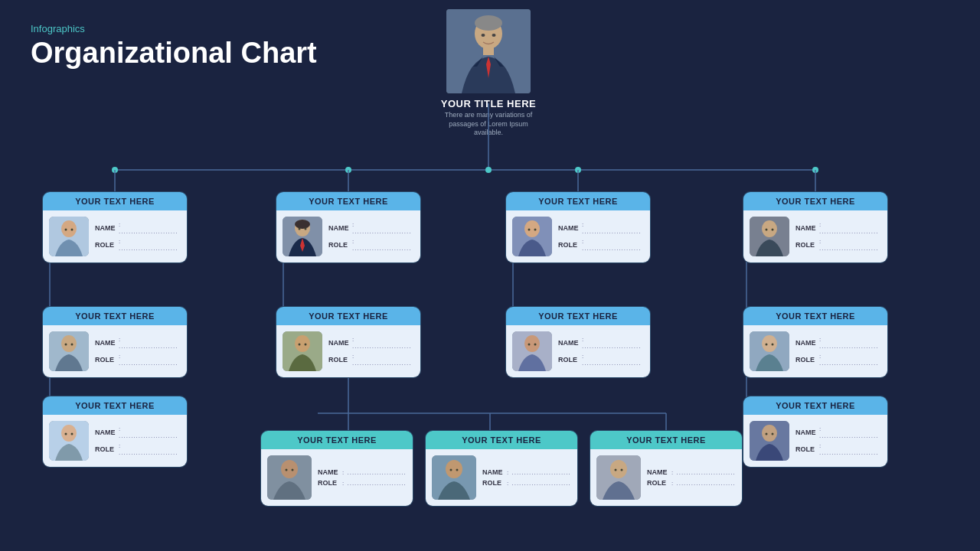  Describe the element at coordinates (666, 468) in the screenshot. I see `card-b3: YOUR TEXT HERE NAME : ..................…` at that location.